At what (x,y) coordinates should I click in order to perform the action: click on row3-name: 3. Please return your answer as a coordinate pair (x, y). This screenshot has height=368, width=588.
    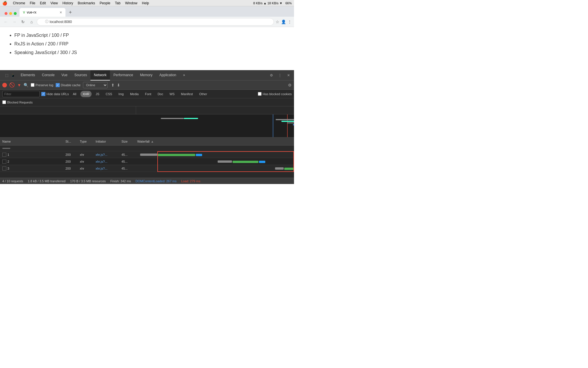
    Looking at the image, I should click on (32, 168).